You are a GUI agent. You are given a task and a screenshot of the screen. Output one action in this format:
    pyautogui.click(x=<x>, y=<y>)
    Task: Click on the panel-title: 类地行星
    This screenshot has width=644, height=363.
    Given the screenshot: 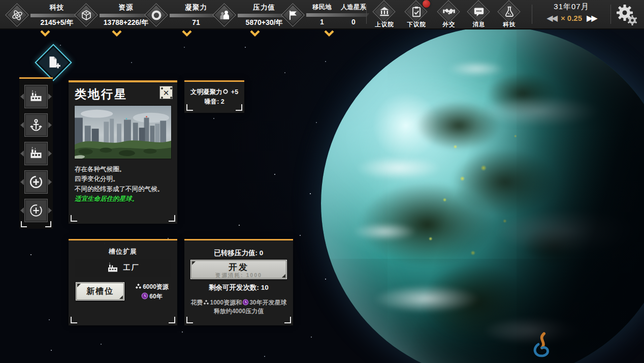 What is the action you would take?
    pyautogui.click(x=101, y=95)
    